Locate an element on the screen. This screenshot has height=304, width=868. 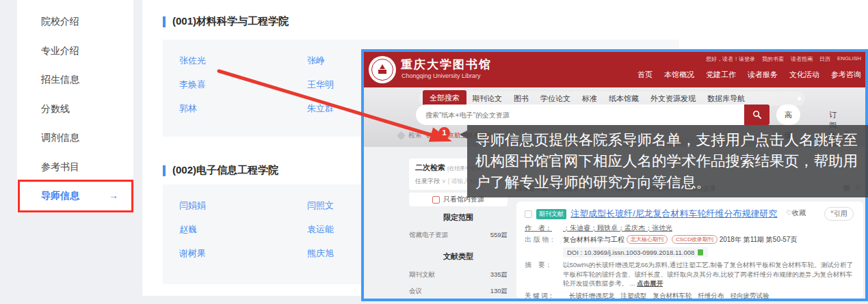
sidebar-item-admission-info: 招生信息 is located at coordinates (75, 79).